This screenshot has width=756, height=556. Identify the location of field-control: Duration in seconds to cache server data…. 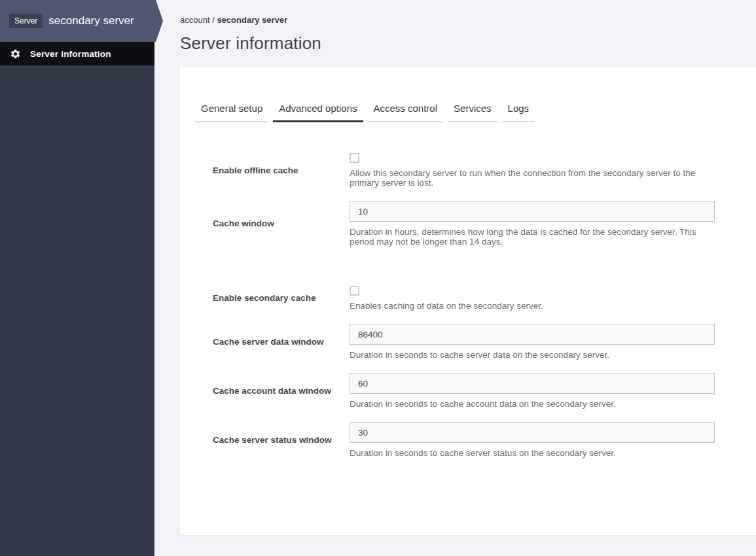
(532, 341).